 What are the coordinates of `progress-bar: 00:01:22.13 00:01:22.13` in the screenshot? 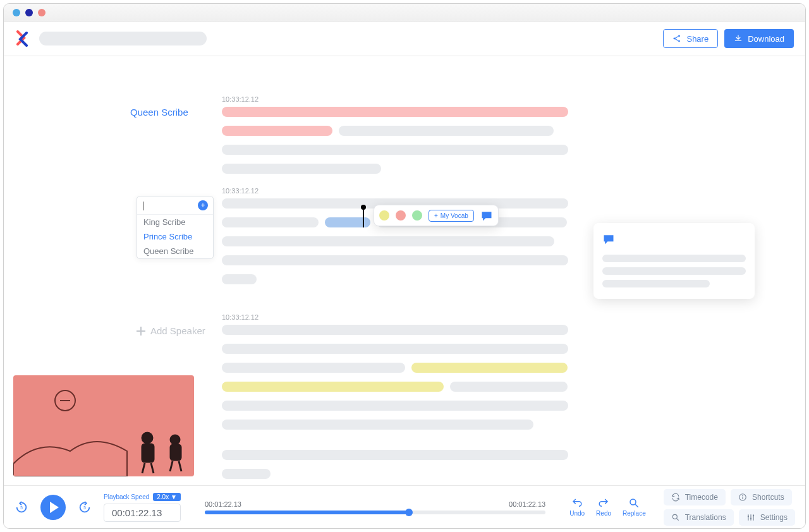 It's located at (375, 507).